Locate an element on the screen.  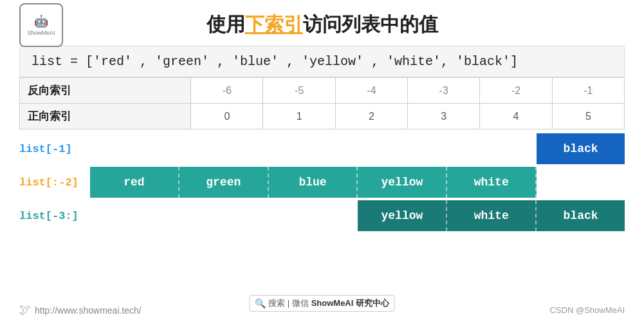
cell-3: 3 is located at coordinates (444, 117).